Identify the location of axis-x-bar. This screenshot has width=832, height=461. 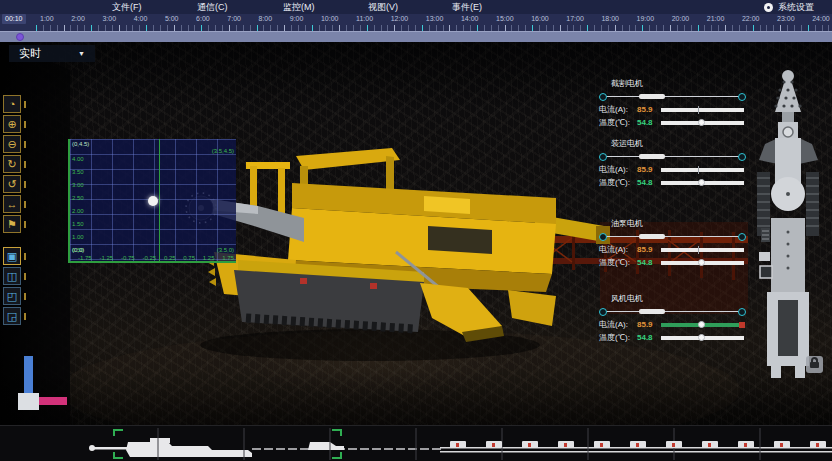
(53, 401).